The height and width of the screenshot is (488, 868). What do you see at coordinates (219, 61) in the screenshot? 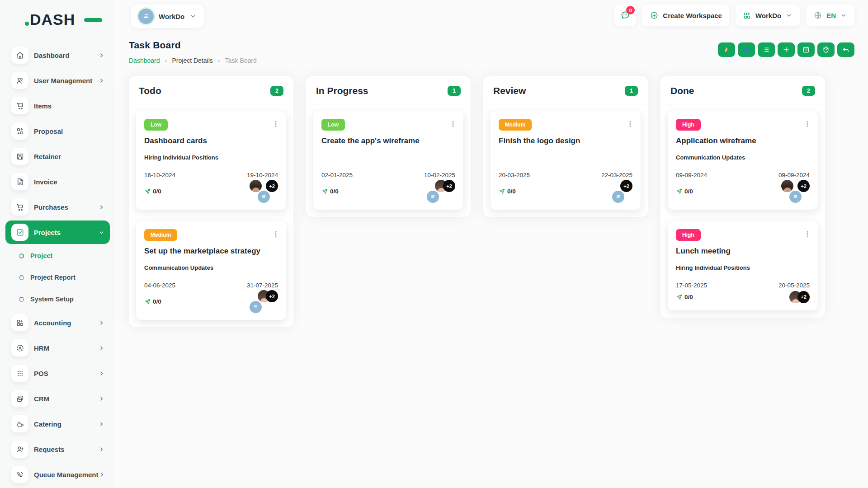
I see `chevron-right-icon: ›` at bounding box center [219, 61].